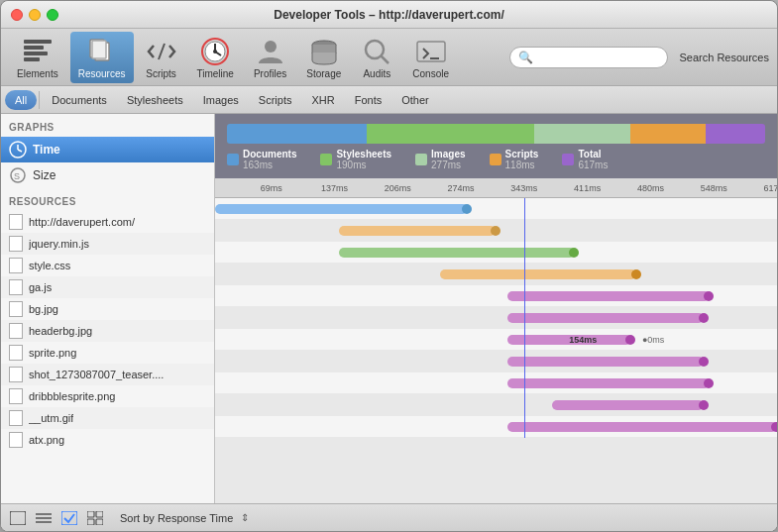  Describe the element at coordinates (107, 396) in the screenshot. I see `resource-item-r9: dribbblesprite.png` at that location.